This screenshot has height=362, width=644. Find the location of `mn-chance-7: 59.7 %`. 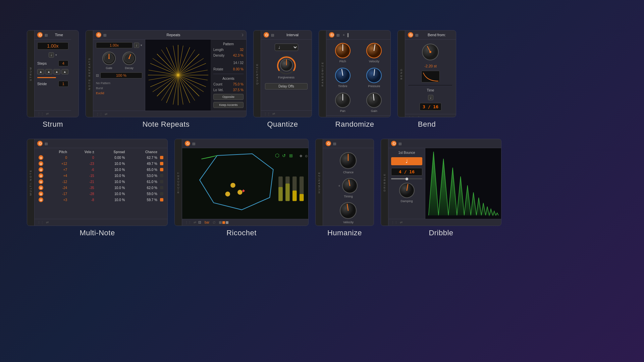

mn-chance-7: 59.7 % is located at coordinates (142, 200).